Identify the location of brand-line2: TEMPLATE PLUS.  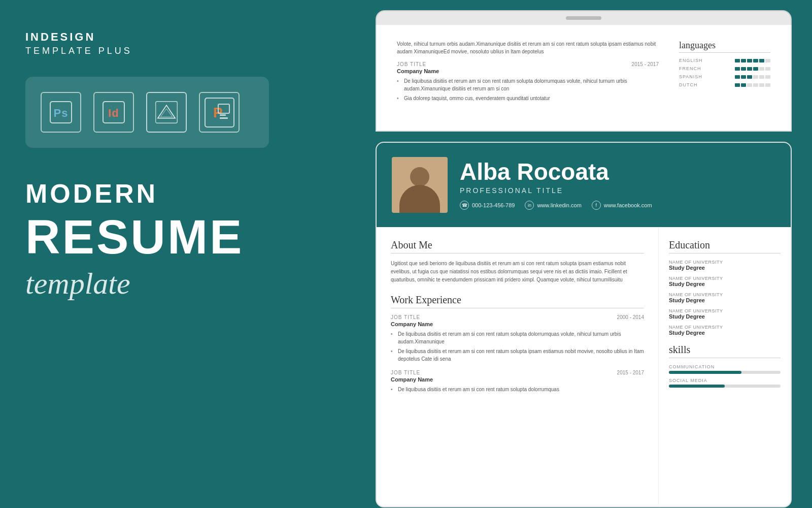
(142, 51).